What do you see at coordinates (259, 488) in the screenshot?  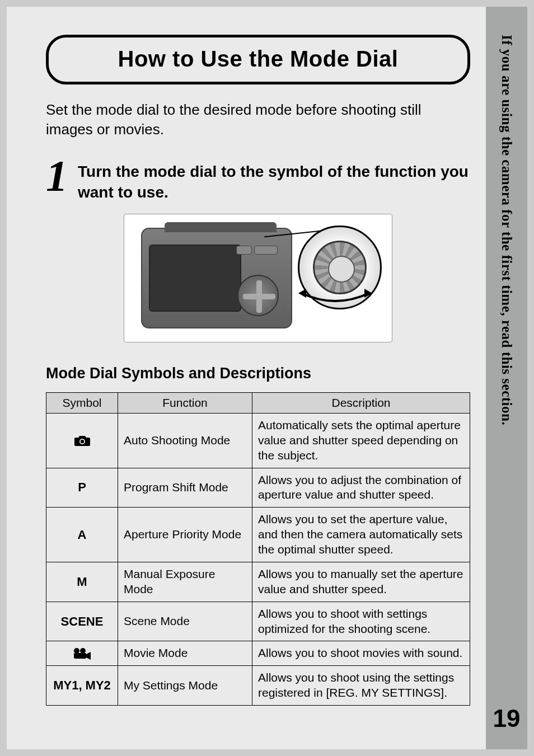 I see `table-row: PProgram Shift ModeAllows you to adjust …` at bounding box center [259, 488].